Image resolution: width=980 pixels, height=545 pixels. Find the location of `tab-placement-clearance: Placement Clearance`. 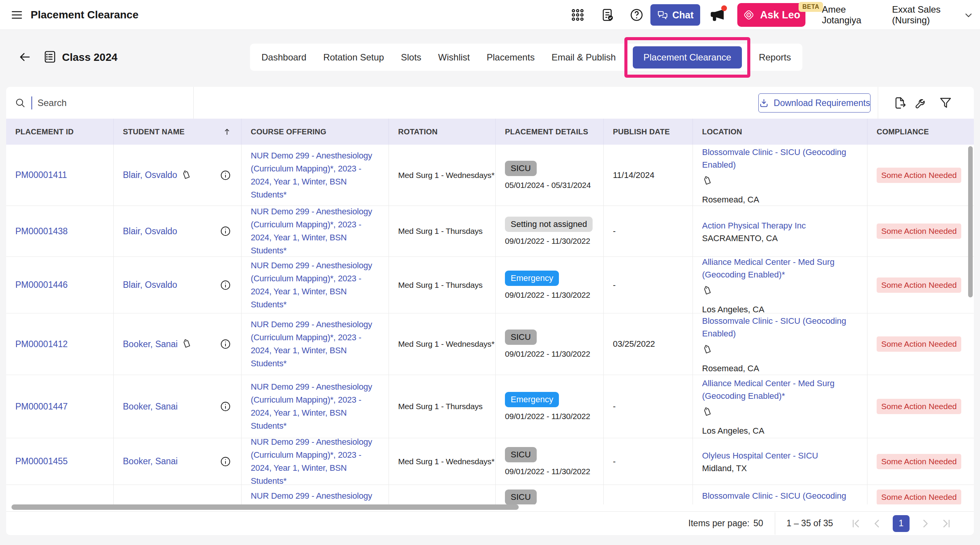

tab-placement-clearance: Placement Clearance is located at coordinates (688, 57).